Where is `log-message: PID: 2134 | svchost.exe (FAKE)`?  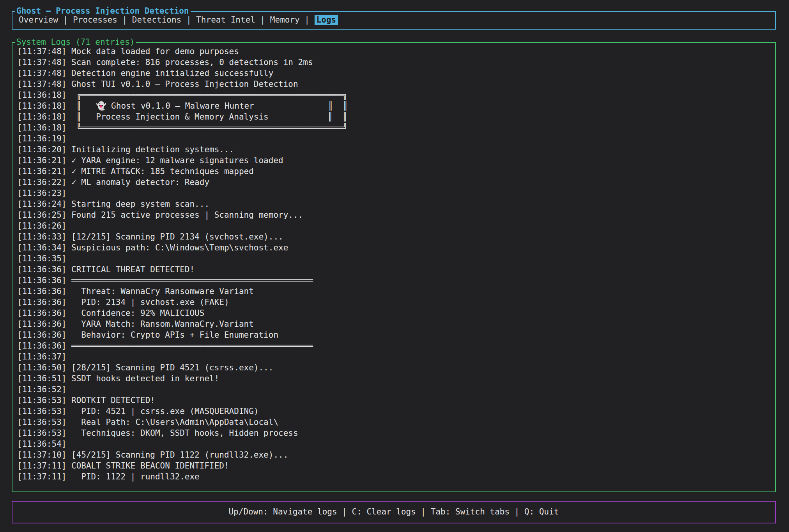 log-message: PID: 2134 | svchost.exe (FAKE) is located at coordinates (150, 302).